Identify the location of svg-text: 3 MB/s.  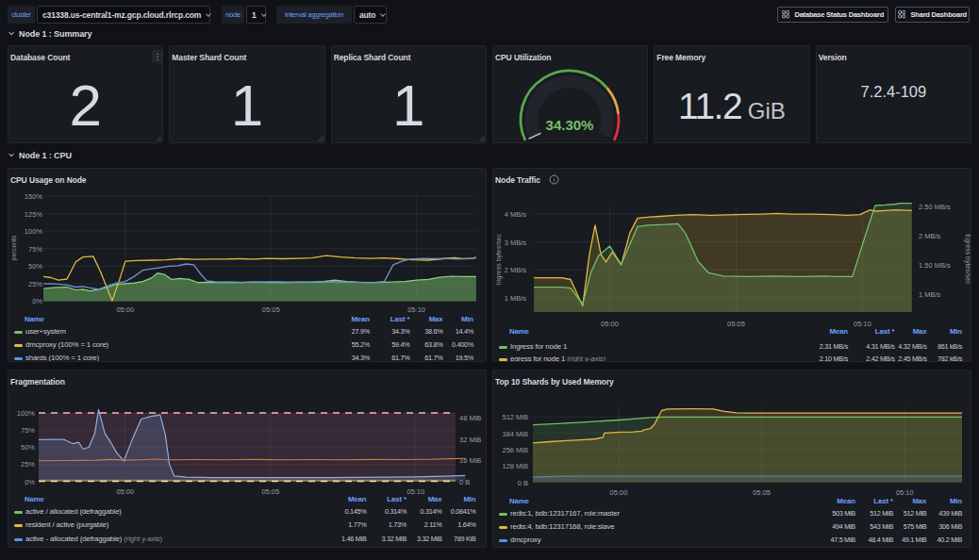
(516, 243).